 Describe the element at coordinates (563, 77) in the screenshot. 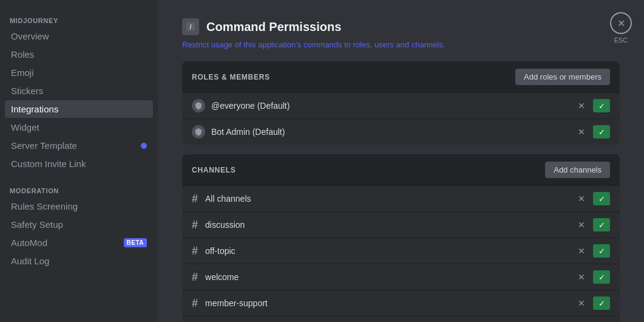

I see `add-roles-members-button: Add roles or members` at that location.